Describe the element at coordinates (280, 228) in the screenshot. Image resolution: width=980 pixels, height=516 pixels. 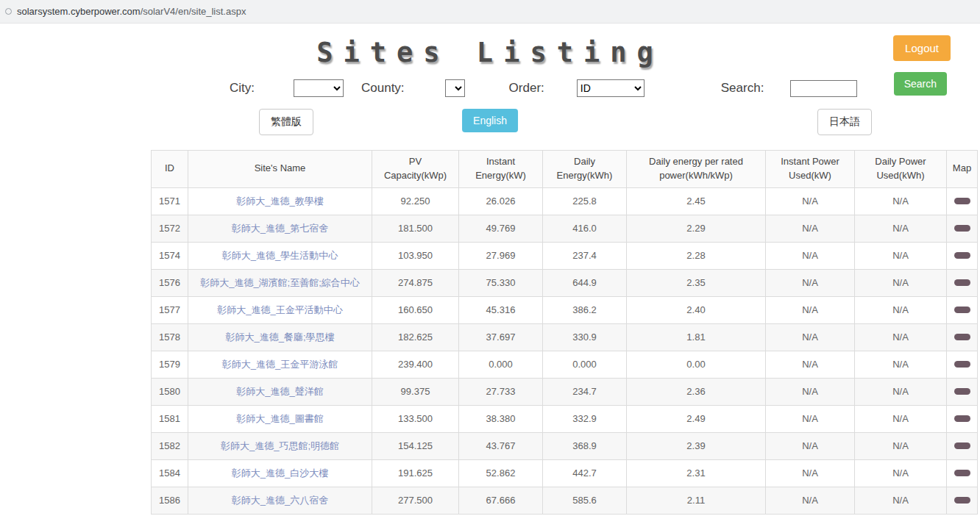
I see `site-name-cell: 彰師大_進德_第七宿舍` at that location.